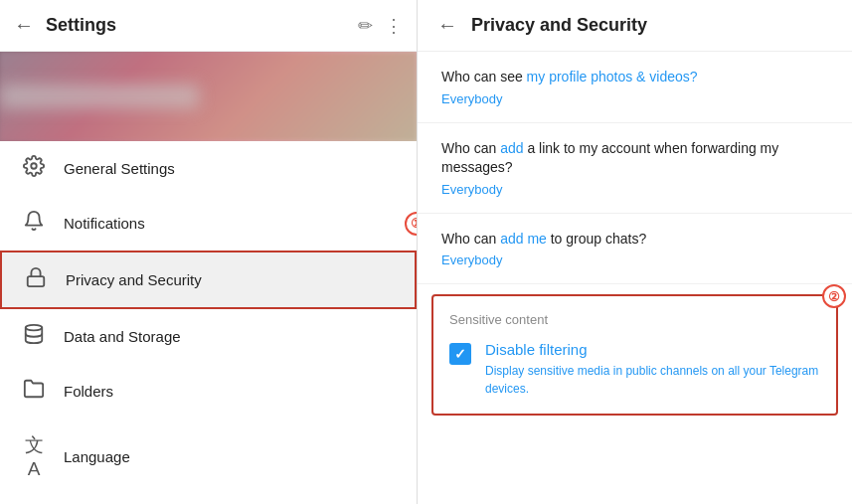 The height and width of the screenshot is (504, 852). I want to click on privacy-answer-3: Everybody, so click(634, 260).